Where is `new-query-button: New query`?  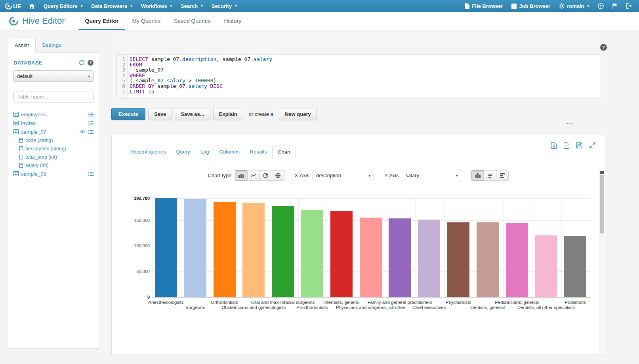 new-query-button: New query is located at coordinates (298, 114).